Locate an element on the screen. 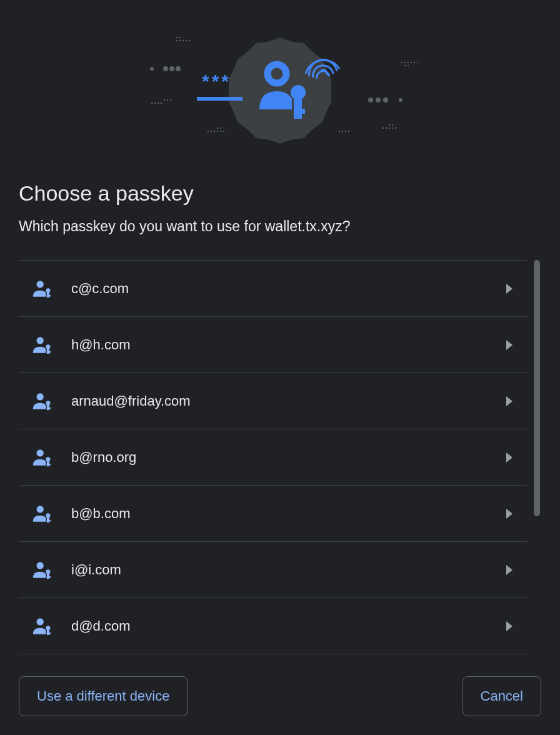 Image resolution: width=560 pixels, height=735 pixels. passkey-hero-icon: *** is located at coordinates (280, 91).